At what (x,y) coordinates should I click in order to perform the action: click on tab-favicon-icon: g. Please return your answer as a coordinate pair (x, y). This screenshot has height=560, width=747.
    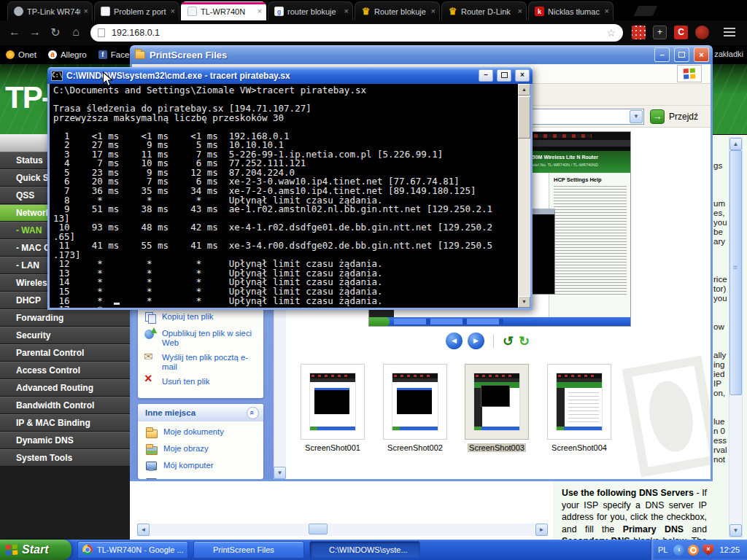
    Looking at the image, I should click on (279, 12).